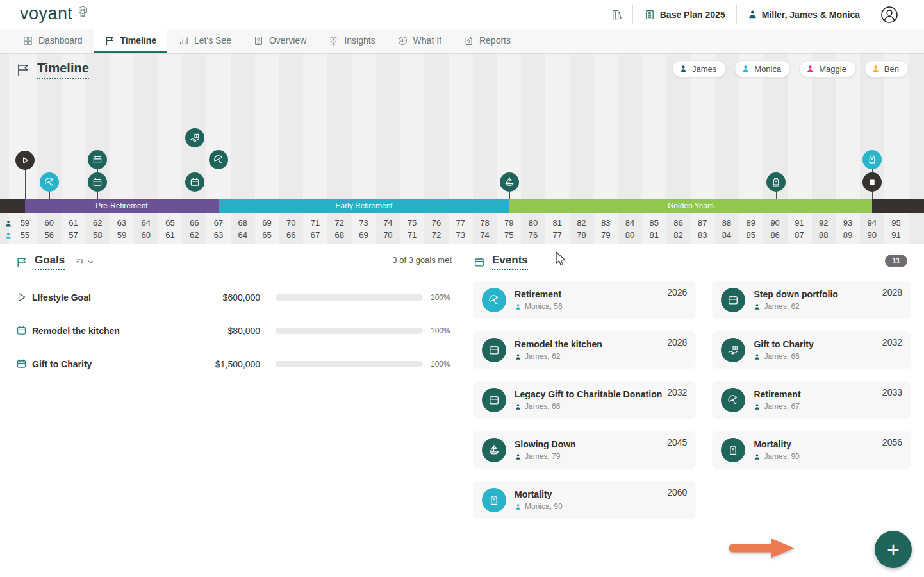  Describe the element at coordinates (233, 331) in the screenshot. I see `goal-row-remodel-kitchen: Remodel the kitchen $80,000 100%` at that location.